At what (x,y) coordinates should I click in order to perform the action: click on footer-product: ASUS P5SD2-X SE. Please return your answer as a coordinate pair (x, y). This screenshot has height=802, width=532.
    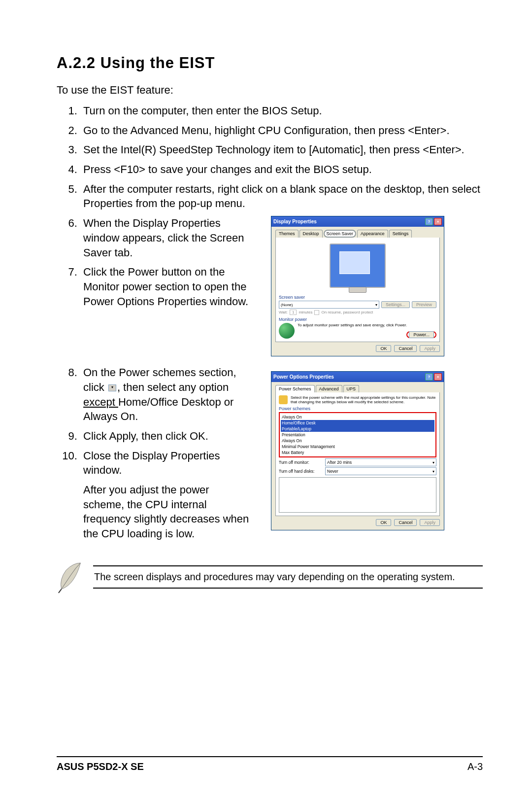
    Looking at the image, I should click on (100, 767).